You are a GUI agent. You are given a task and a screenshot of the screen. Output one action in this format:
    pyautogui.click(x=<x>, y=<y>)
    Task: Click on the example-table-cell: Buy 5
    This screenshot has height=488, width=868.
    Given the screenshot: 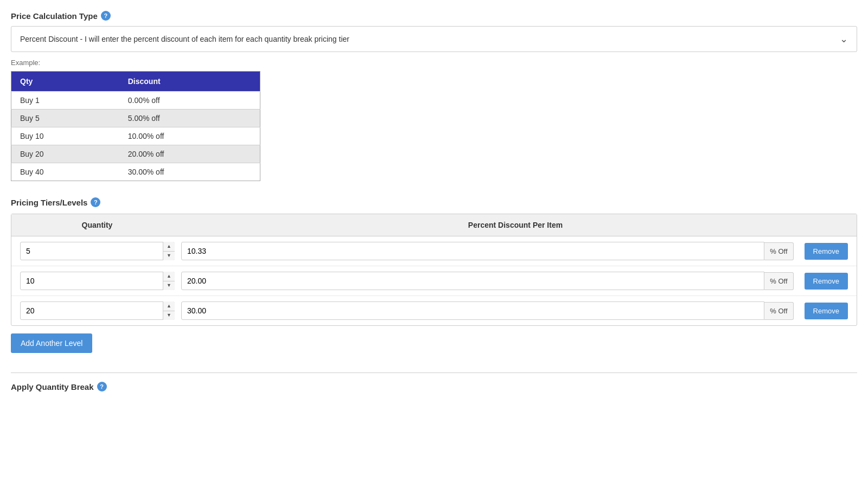 What is the action you would take?
    pyautogui.click(x=65, y=118)
    